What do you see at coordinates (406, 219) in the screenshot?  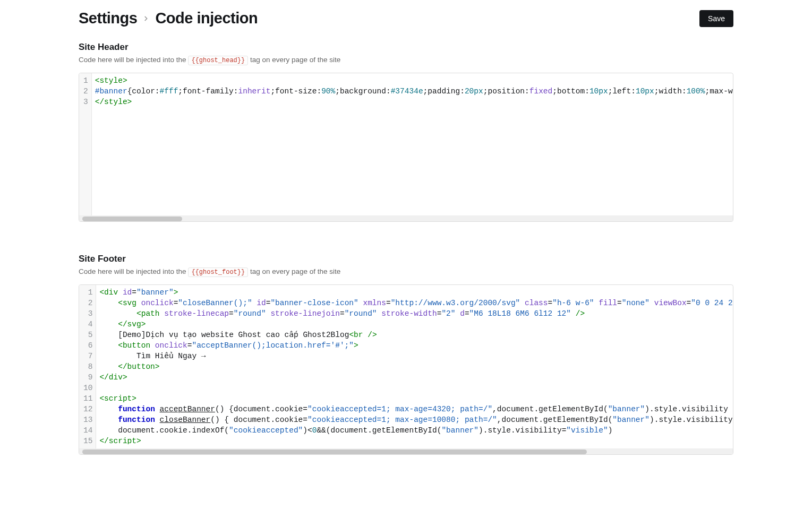 I see `header-hscroll` at bounding box center [406, 219].